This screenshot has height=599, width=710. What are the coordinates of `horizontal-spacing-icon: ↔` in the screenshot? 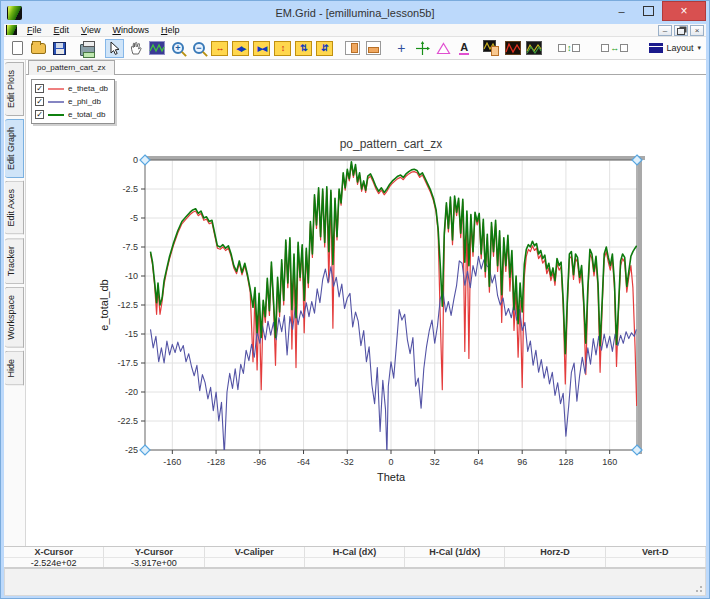 It's located at (615, 48).